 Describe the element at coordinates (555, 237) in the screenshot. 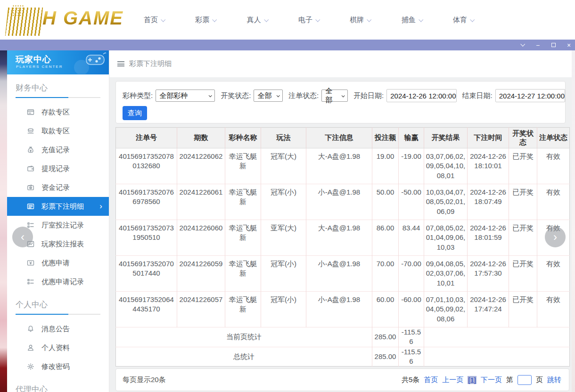

I see `table-scroll-right-button: ›` at that location.